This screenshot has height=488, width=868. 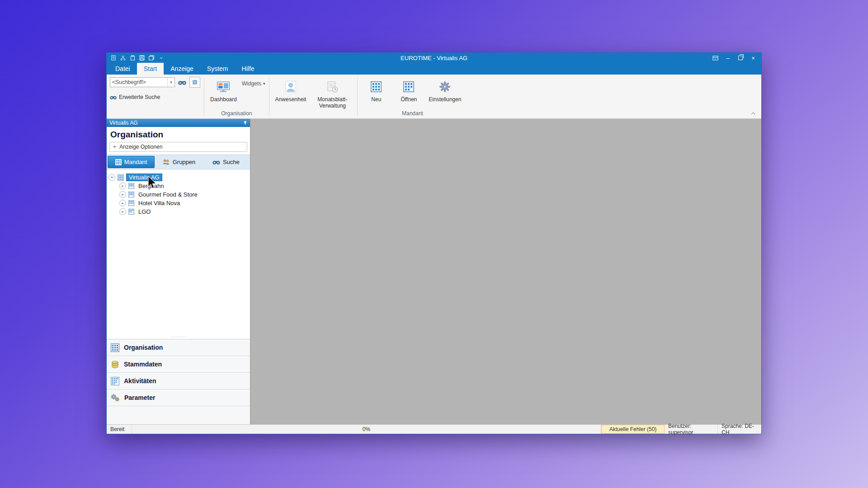 I want to click on restore-icon, so click(x=741, y=58).